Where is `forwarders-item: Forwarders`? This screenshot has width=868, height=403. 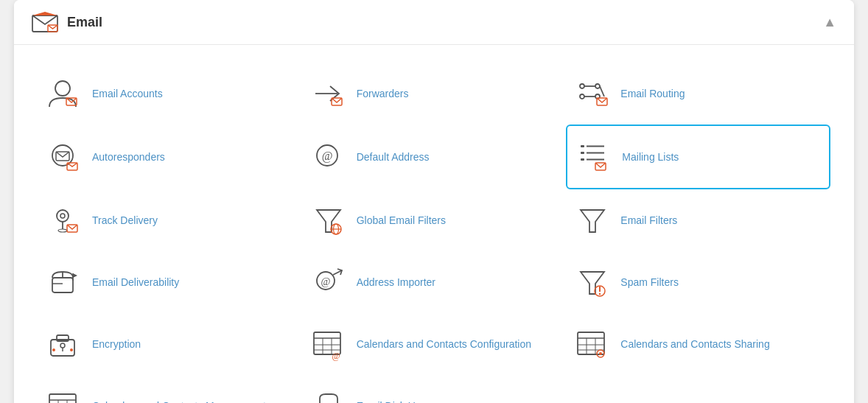
forwarders-item: Forwarders is located at coordinates (435, 94).